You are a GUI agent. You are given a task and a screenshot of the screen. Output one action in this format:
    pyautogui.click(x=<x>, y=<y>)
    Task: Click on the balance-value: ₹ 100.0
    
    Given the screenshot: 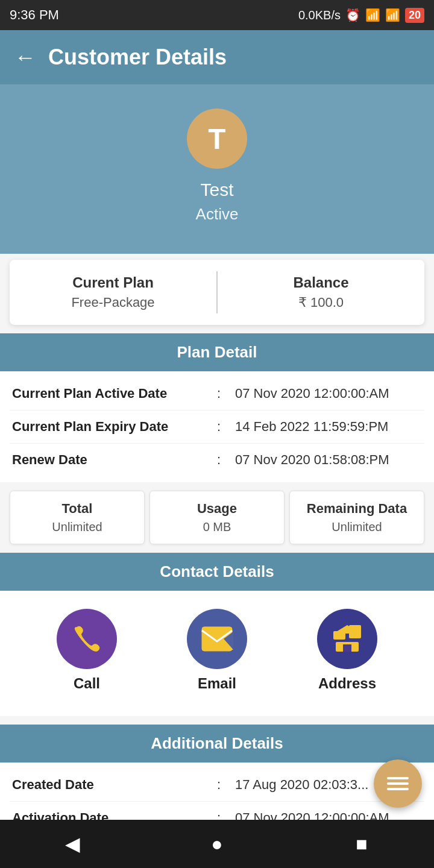 What is the action you would take?
    pyautogui.click(x=321, y=303)
    